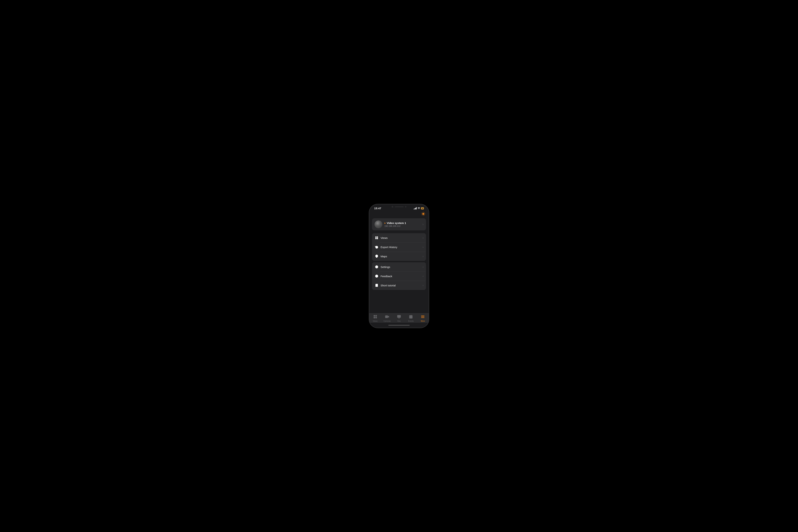 The height and width of the screenshot is (532, 798). What do you see at coordinates (423, 247) in the screenshot?
I see `export-history-chevron-icon: ›` at bounding box center [423, 247].